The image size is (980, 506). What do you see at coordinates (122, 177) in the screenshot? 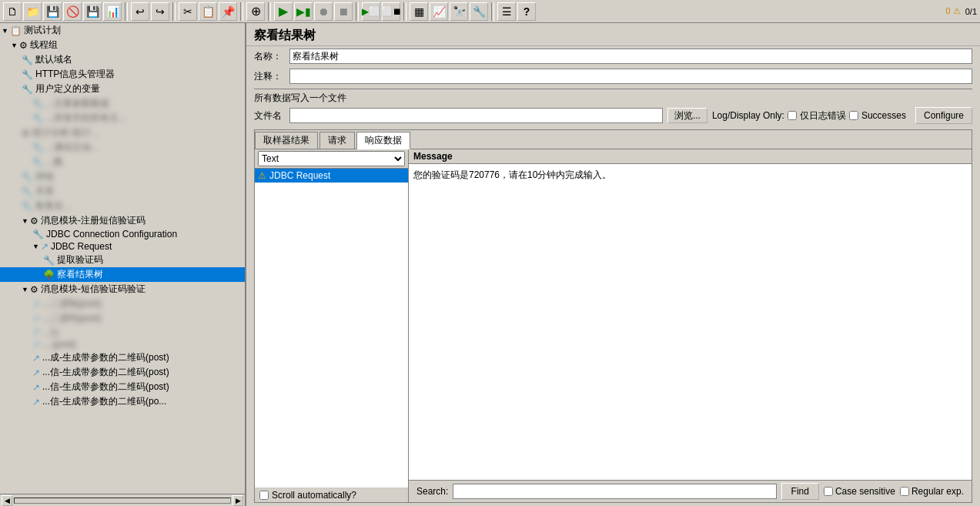
I see `tree-item-blur6: 🔧 持续` at bounding box center [122, 177].